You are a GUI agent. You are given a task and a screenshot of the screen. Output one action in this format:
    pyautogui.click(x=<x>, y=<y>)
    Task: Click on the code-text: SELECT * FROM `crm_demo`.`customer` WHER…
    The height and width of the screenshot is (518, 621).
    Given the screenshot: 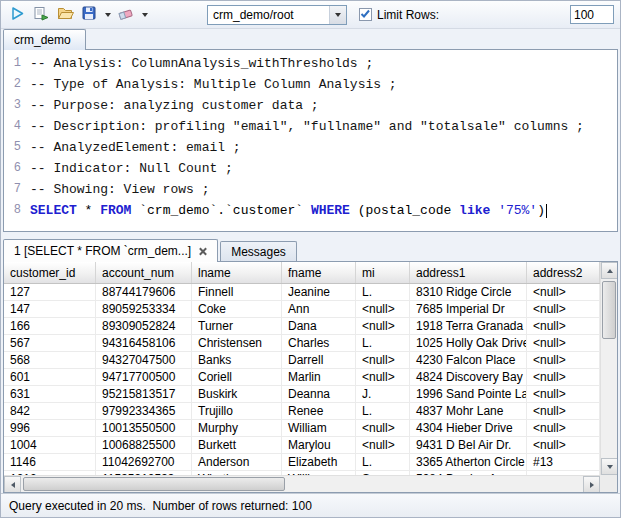 What is the action you would take?
    pyautogui.click(x=288, y=210)
    